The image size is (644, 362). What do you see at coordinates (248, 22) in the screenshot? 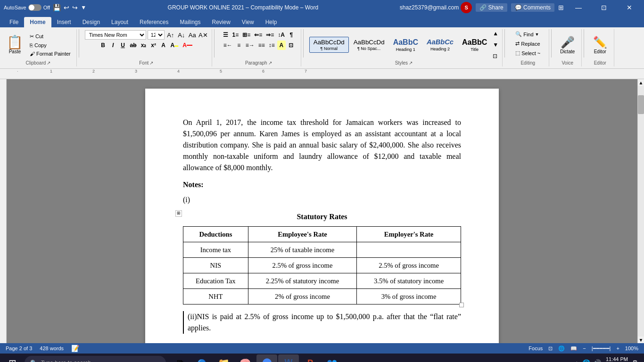
I see `tab-view: View` at bounding box center [248, 22].